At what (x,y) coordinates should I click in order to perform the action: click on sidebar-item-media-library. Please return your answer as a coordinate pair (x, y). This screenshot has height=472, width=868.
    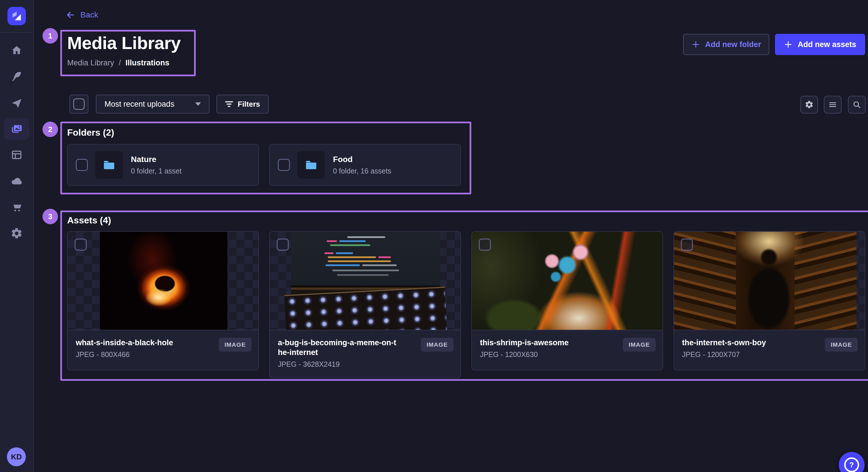
    Looking at the image, I should click on (17, 129).